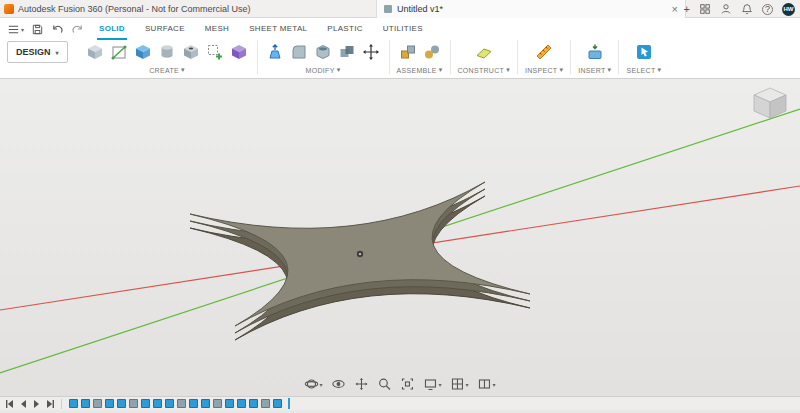  I want to click on help-icon: ?, so click(768, 10).